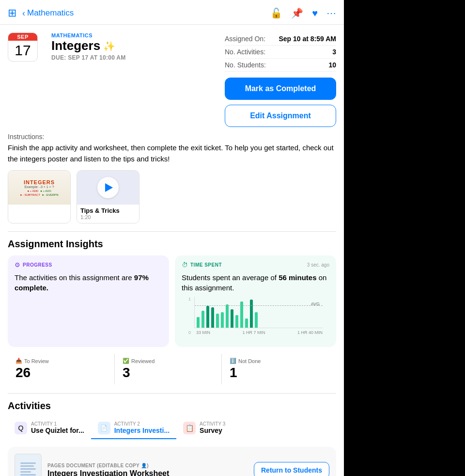 This screenshot has height=476, width=465. Describe the element at coordinates (206, 265) in the screenshot. I see `time-tag: TIME SPENT` at that location.